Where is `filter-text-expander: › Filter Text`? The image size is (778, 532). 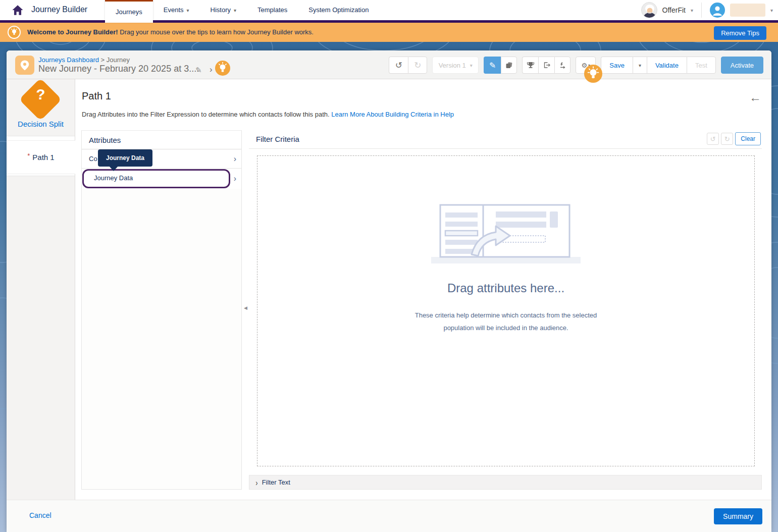
filter-text-expander: › Filter Text is located at coordinates (505, 483).